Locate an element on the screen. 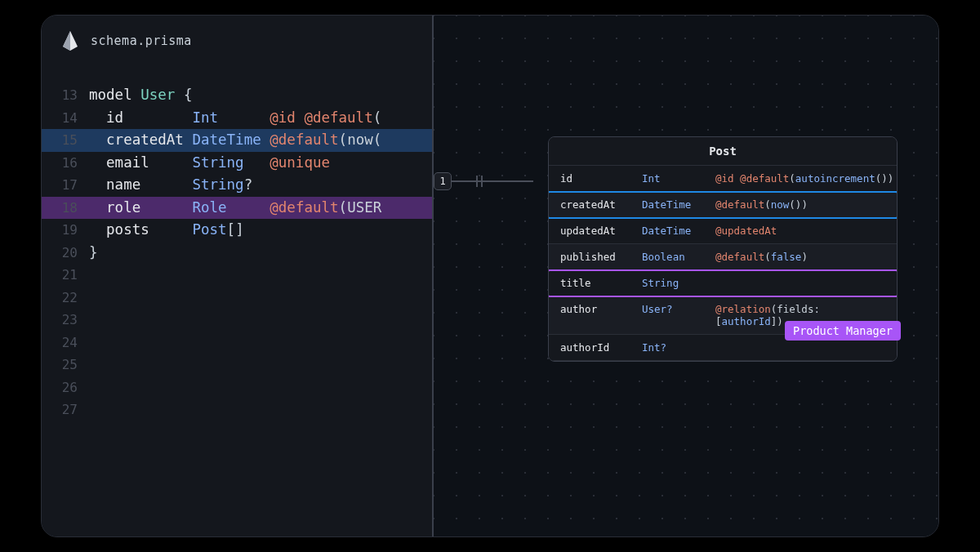  field-type: Int is located at coordinates (679, 178).